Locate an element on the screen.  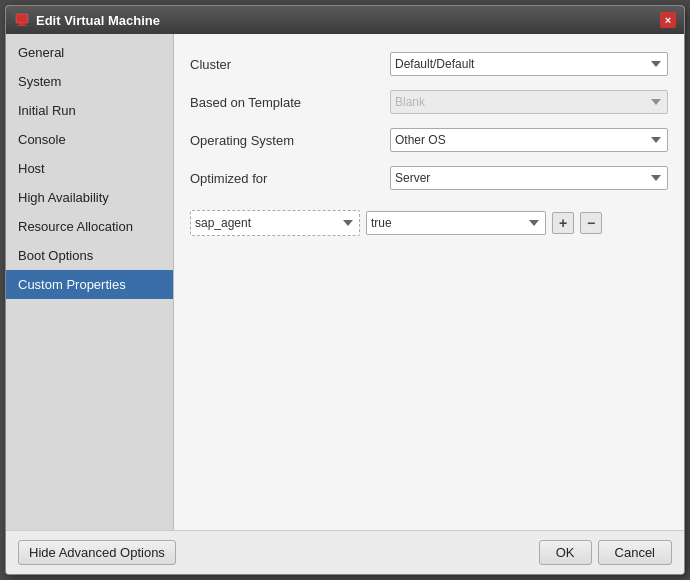
ok-button: OK is located at coordinates (566, 552).